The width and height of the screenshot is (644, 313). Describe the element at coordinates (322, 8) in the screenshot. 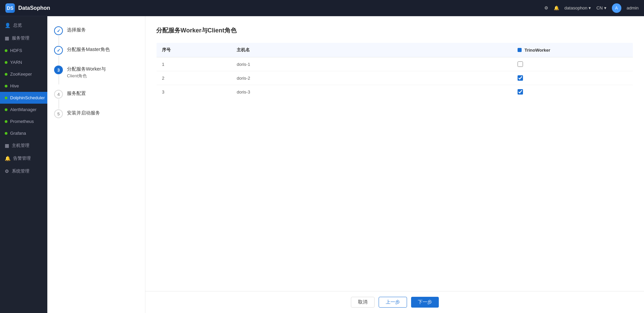

I see `top-nav: DS DataSophon ⚙ 🔔 datasophon ▾ CN ▾ A ad…` at that location.